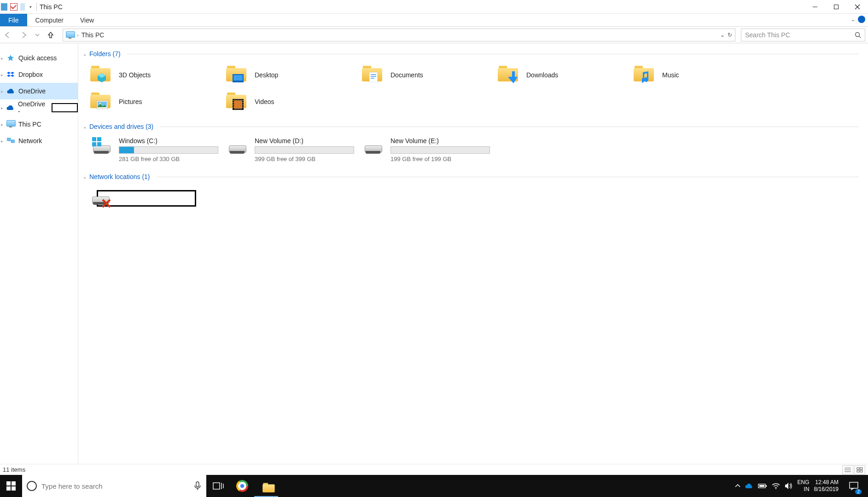 This screenshot has height=497, width=868. What do you see at coordinates (39, 124) in the screenshot?
I see `nav-this-pc: ▸ This PC` at bounding box center [39, 124].